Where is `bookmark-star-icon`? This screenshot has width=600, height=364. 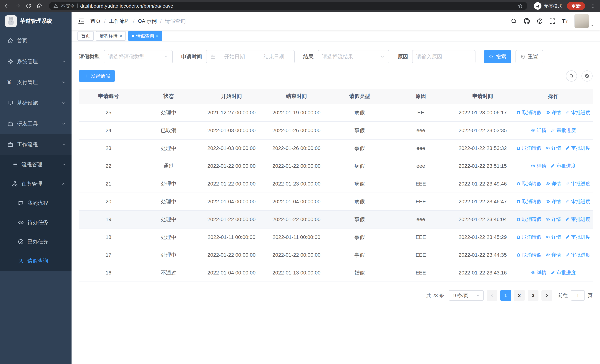
bookmark-star-icon is located at coordinates (520, 6).